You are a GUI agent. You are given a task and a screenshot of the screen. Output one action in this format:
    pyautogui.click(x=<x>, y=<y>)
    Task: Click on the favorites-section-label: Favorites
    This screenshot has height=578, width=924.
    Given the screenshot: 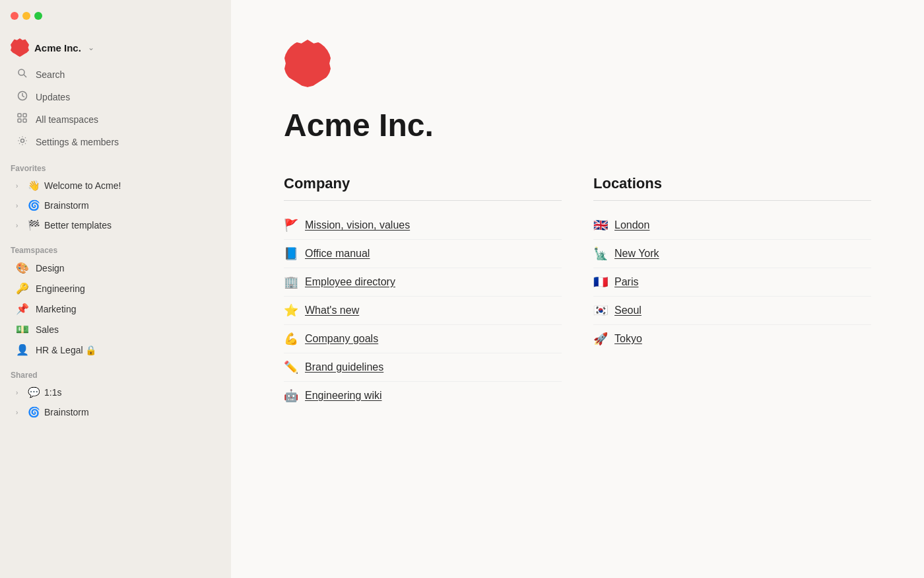 What is the action you would take?
    pyautogui.click(x=116, y=164)
    